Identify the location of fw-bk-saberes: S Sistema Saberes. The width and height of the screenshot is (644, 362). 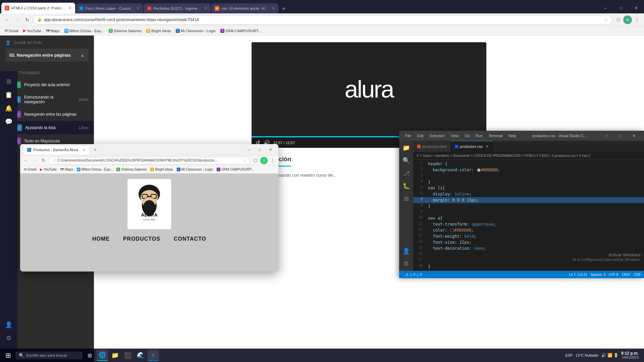
(131, 170).